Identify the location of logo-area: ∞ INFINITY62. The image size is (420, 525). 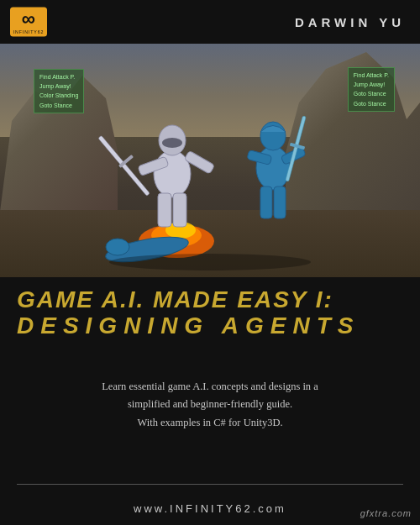
(29, 22).